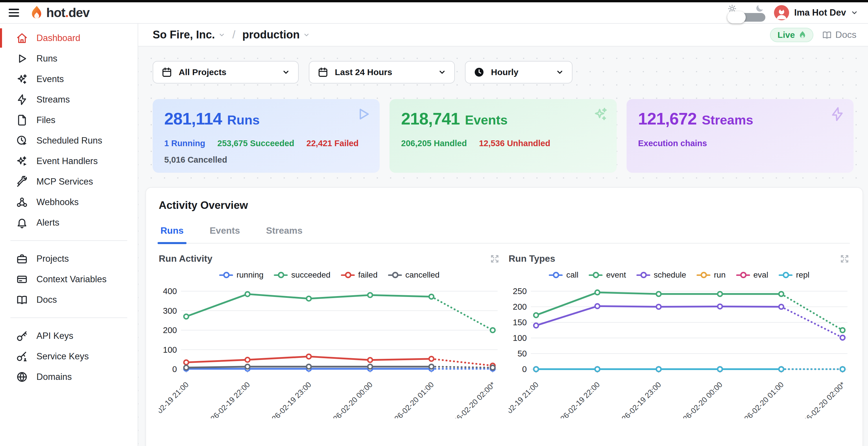 The width and height of the screenshot is (868, 446). What do you see at coordinates (487, 120) in the screenshot?
I see `stat-label: Events` at bounding box center [487, 120].